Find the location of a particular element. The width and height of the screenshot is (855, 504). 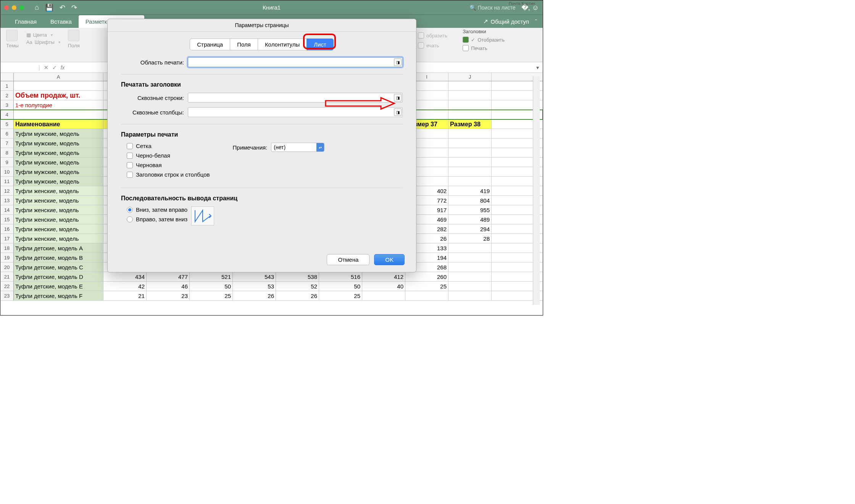

range-select-rows-icon: ◨ is located at coordinates (398, 98).